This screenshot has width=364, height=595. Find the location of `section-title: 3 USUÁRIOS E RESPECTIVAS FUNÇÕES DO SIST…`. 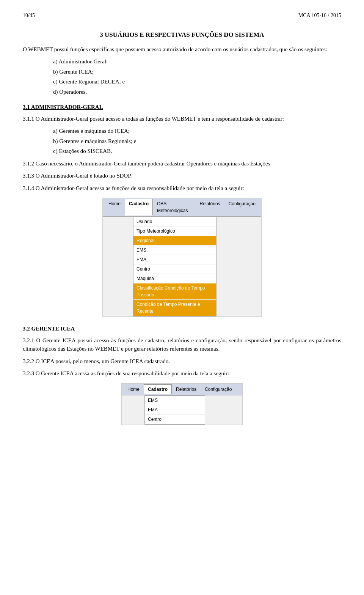

section-title: 3 USUÁRIOS E RESPECTIVAS FUNÇÕES DO SIST… is located at coordinates (182, 35).